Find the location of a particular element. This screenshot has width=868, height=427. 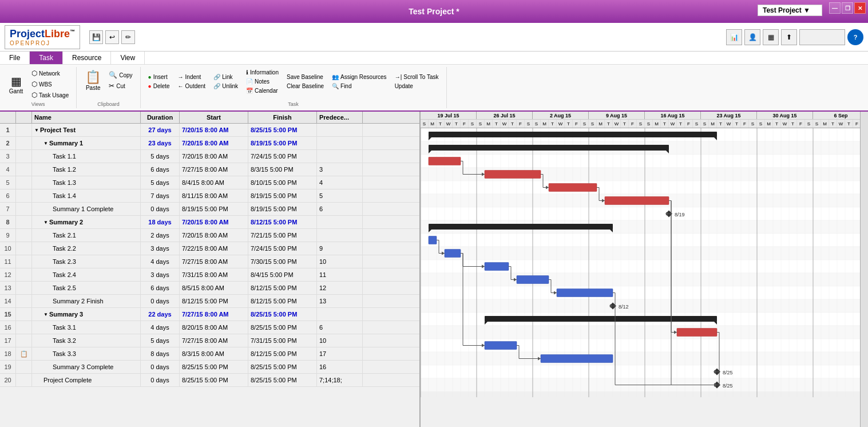

unlink-button: 🔗 Unlink is located at coordinates (225, 86).